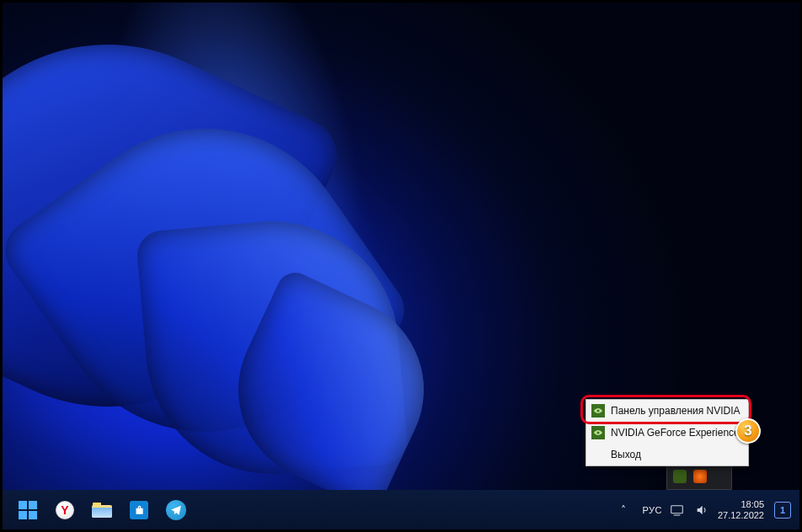  Describe the element at coordinates (678, 510) in the screenshot. I see `network-icon` at that location.